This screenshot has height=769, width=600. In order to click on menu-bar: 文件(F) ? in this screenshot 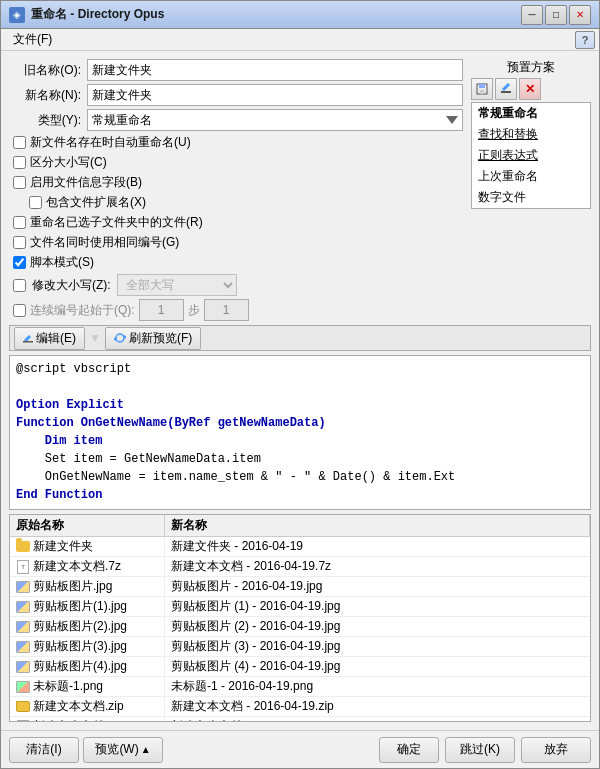, I will do `click(300, 40)`.